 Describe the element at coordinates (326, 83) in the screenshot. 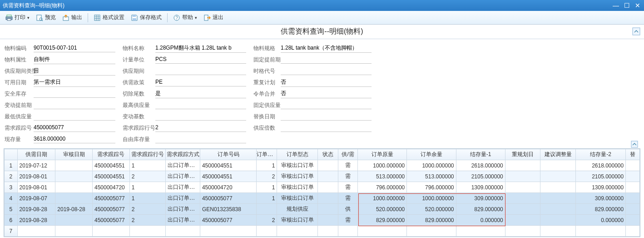

I see `repeat-plan-field: 否` at that location.